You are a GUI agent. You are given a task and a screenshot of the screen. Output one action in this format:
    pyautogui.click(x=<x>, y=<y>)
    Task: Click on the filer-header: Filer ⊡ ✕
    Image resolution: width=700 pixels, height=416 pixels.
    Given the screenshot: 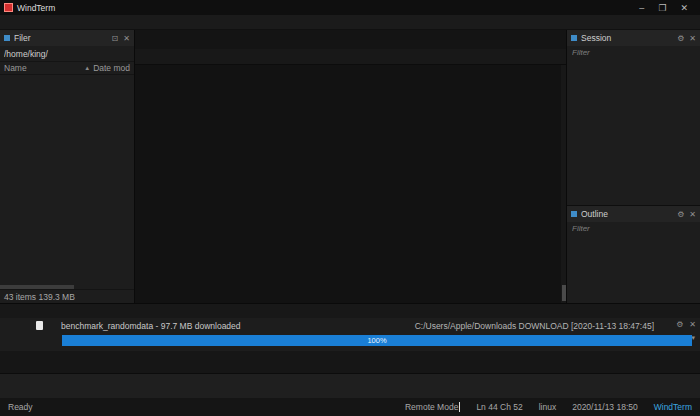 What is the action you would take?
    pyautogui.click(x=67, y=38)
    